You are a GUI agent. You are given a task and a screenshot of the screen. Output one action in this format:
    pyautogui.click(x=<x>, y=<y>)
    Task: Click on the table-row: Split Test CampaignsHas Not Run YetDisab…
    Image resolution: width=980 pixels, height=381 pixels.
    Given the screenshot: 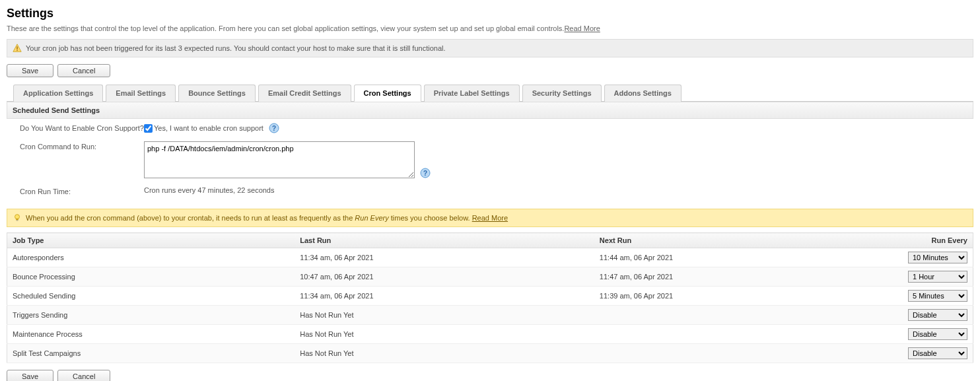 What is the action you would take?
    pyautogui.click(x=490, y=354)
    